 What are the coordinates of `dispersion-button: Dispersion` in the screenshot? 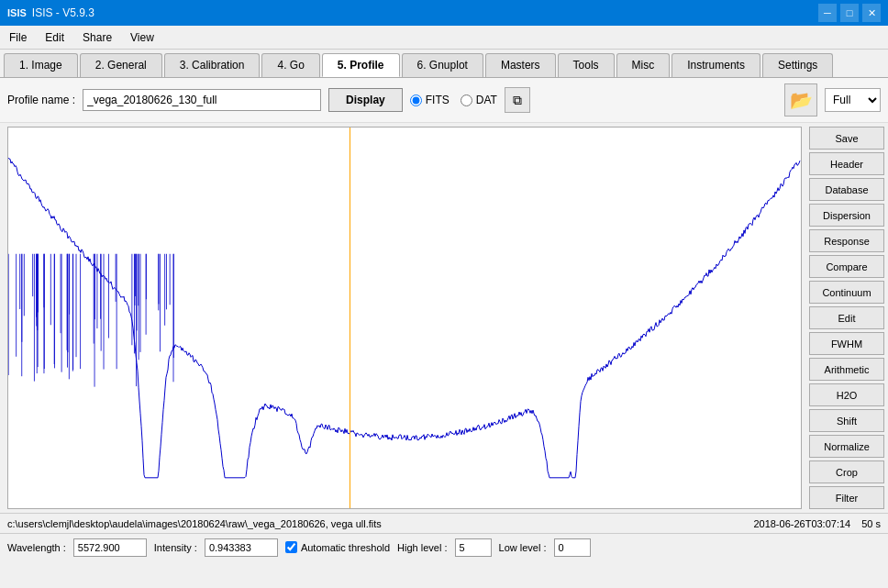 It's located at (847, 215).